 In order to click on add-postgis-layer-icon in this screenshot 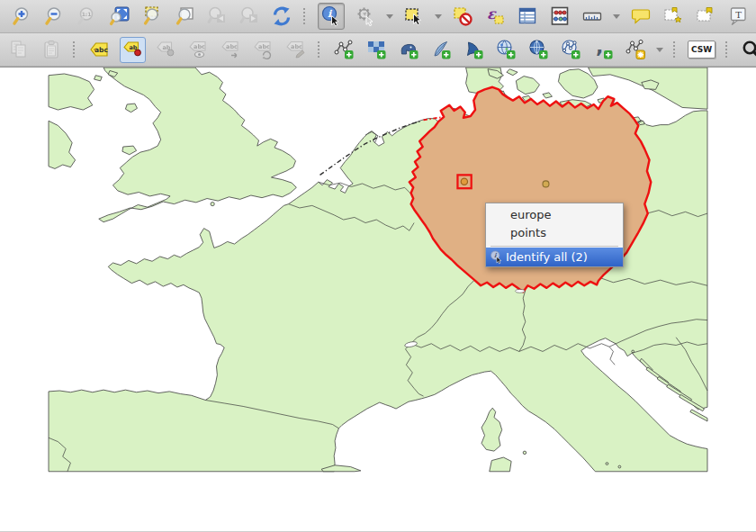, I will do `click(409, 50)`.